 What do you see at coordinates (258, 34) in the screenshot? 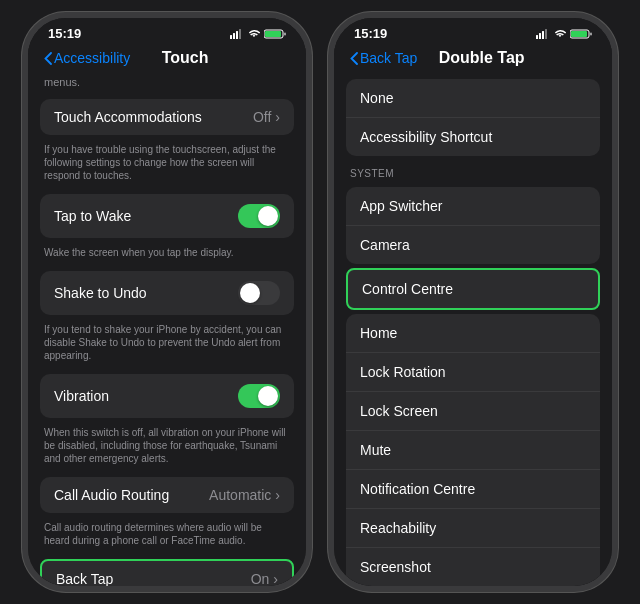
I see `status-icons-left` at bounding box center [258, 34].